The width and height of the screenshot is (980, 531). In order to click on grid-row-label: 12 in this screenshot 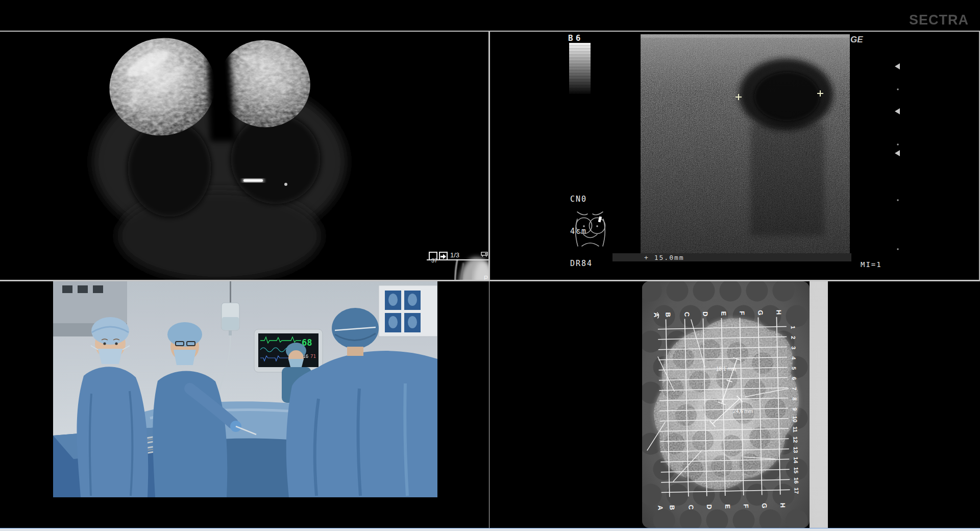, I will do `click(795, 440)`.